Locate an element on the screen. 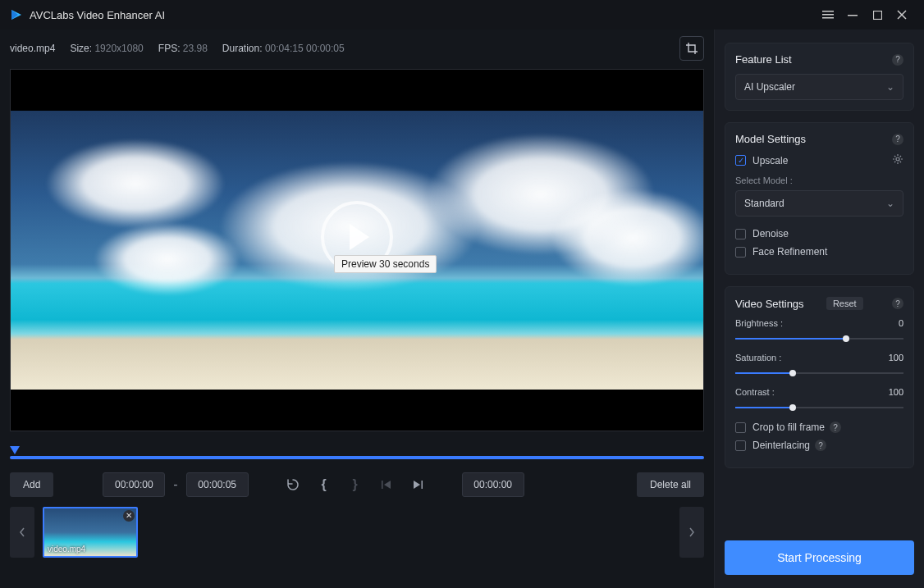 This screenshot has height=588, width=924. upscale-checkbox is located at coordinates (740, 161).